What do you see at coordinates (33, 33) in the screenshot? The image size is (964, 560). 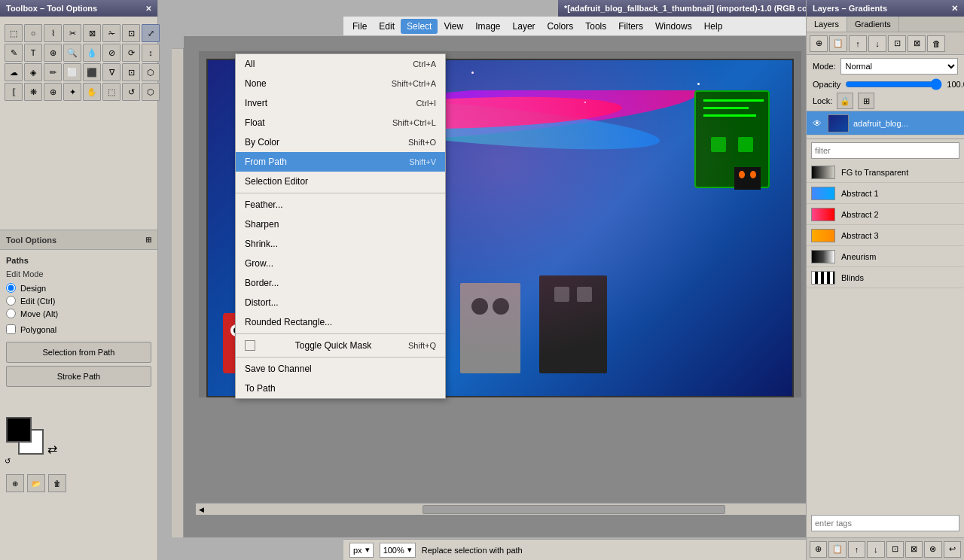 I see `tool-ellipse-select: ○` at bounding box center [33, 33].